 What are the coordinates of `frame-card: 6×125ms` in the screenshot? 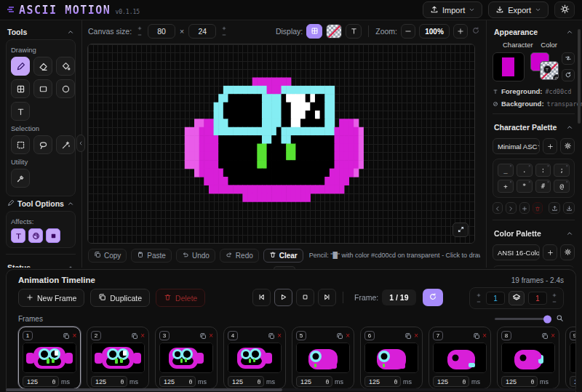 It's located at (391, 358).